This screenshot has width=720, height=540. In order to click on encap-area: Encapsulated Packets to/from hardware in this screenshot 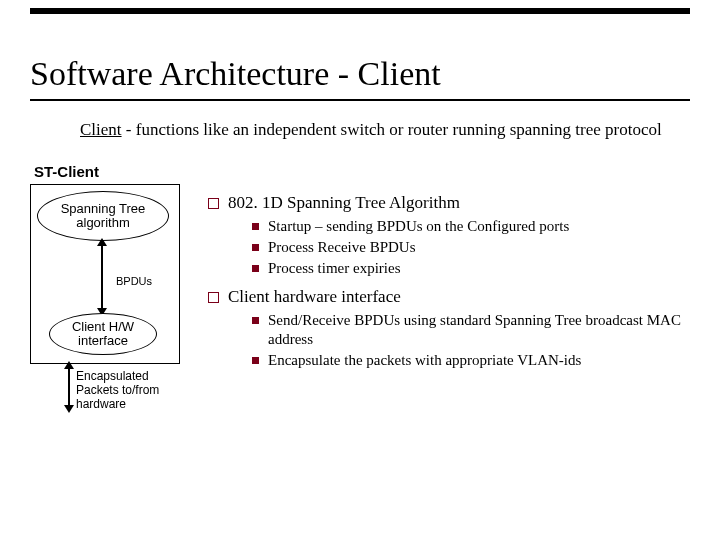, I will do `click(105, 401)`.